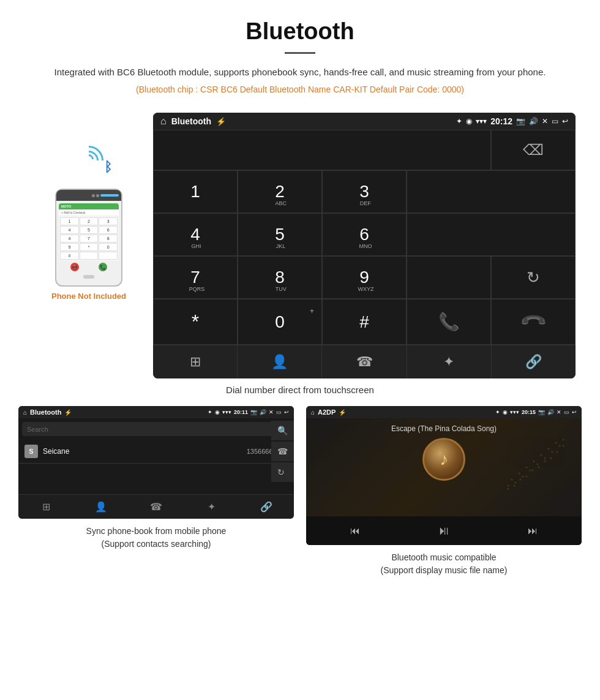 Image resolution: width=600 pixels, height=700 pixels. What do you see at coordinates (221, 121) in the screenshot?
I see `usb-icon: ⚡` at bounding box center [221, 121].